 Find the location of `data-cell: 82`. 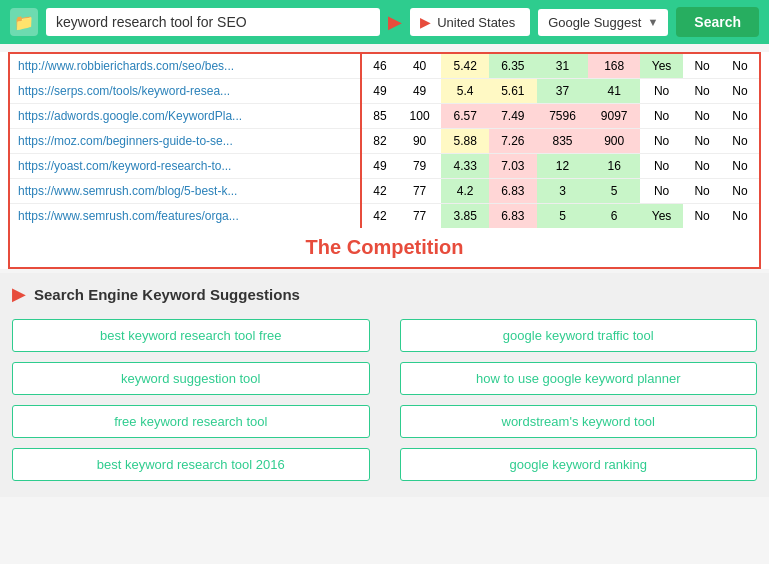

data-cell: 82 is located at coordinates (380, 142).